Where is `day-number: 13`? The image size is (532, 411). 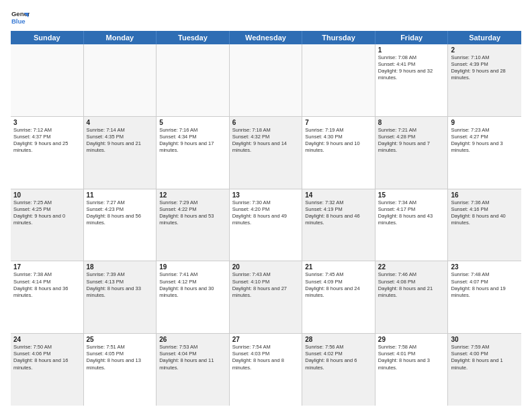 day-number: 13 is located at coordinates (266, 195).